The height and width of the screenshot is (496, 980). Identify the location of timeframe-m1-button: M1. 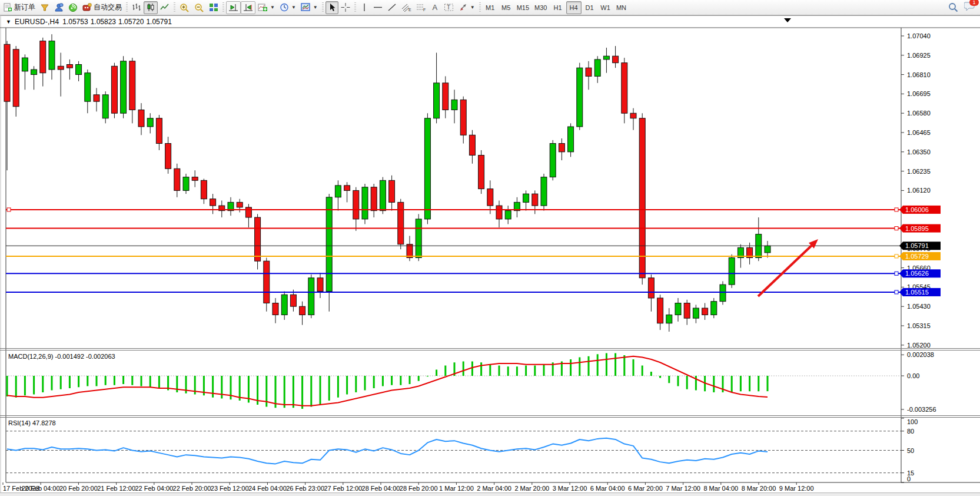
(490, 8).